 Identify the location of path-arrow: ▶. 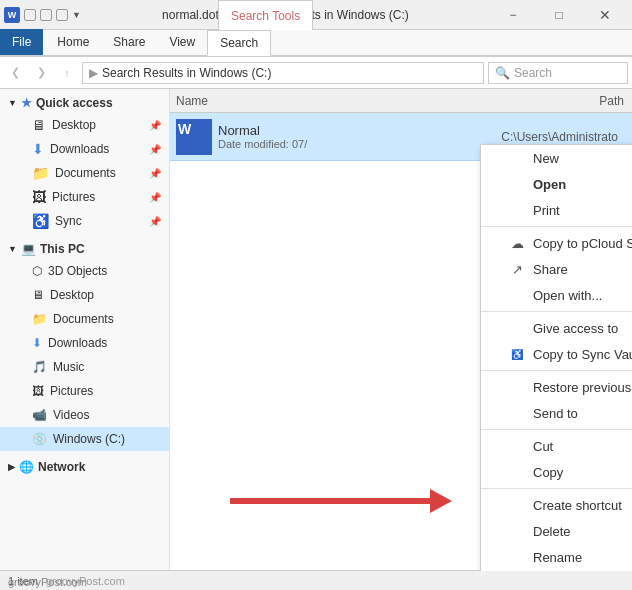
(94, 73).